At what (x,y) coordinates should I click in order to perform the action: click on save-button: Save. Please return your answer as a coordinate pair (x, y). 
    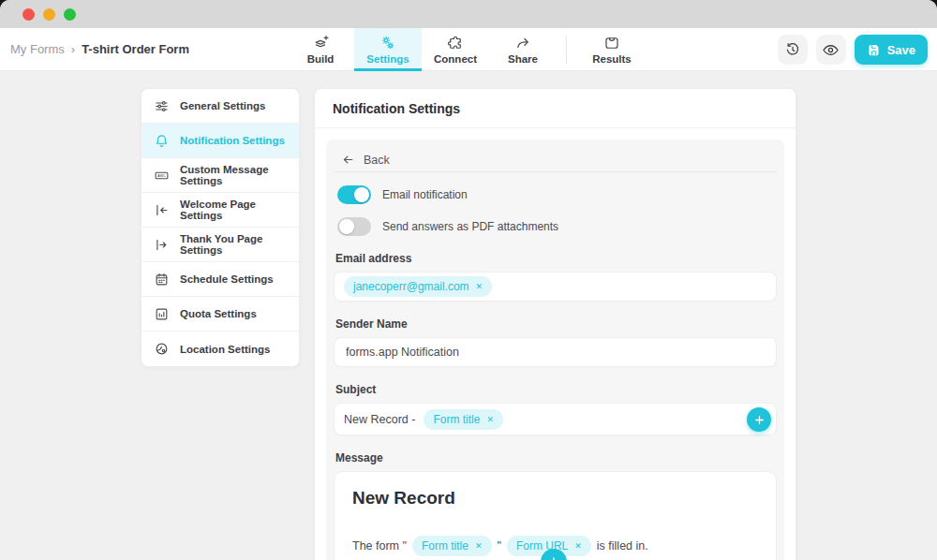
    Looking at the image, I should click on (891, 50).